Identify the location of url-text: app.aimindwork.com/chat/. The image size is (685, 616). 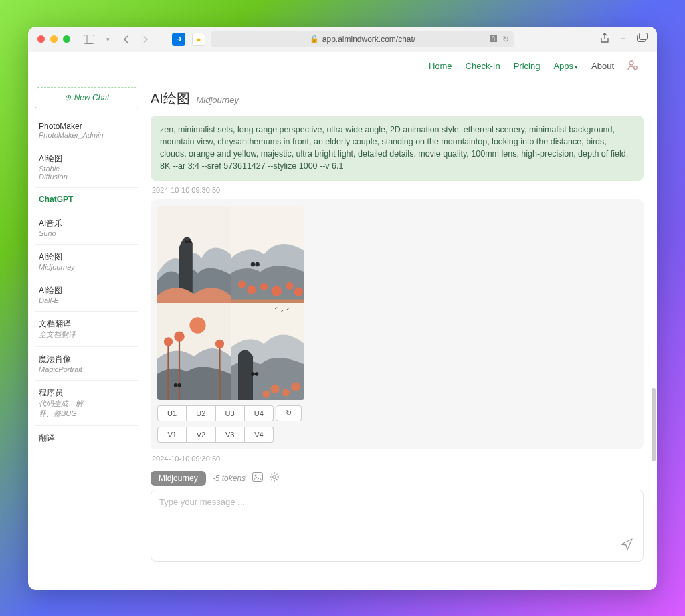
(369, 39).